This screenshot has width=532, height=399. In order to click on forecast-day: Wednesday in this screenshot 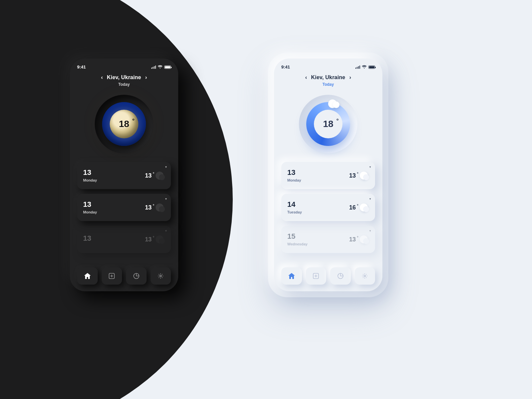, I will do `click(297, 244)`.